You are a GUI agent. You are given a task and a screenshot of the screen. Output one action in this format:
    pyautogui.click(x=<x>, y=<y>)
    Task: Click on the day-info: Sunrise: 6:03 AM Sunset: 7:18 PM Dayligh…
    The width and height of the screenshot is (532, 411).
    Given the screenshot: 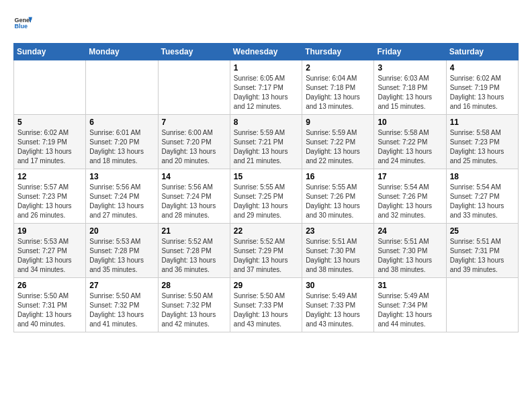 What is the action you would take?
    pyautogui.click(x=410, y=93)
    